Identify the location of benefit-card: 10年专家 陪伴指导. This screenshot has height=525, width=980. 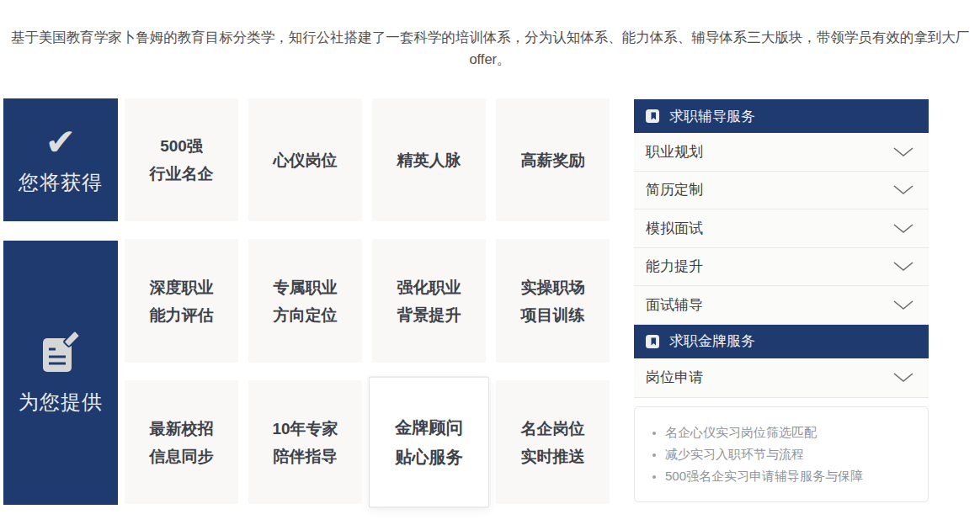
(305, 443).